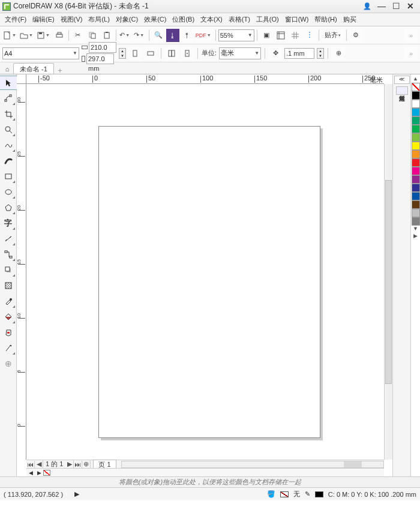  I want to click on object-properties-tab: 对象属性, so click(402, 91).